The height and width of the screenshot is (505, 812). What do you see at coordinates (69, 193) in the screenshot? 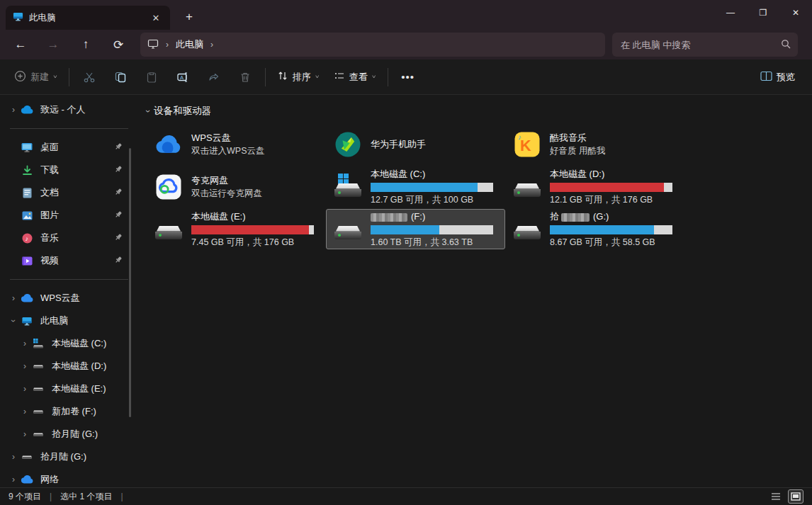
I see `sidebar-item-documents: 文档` at bounding box center [69, 193].